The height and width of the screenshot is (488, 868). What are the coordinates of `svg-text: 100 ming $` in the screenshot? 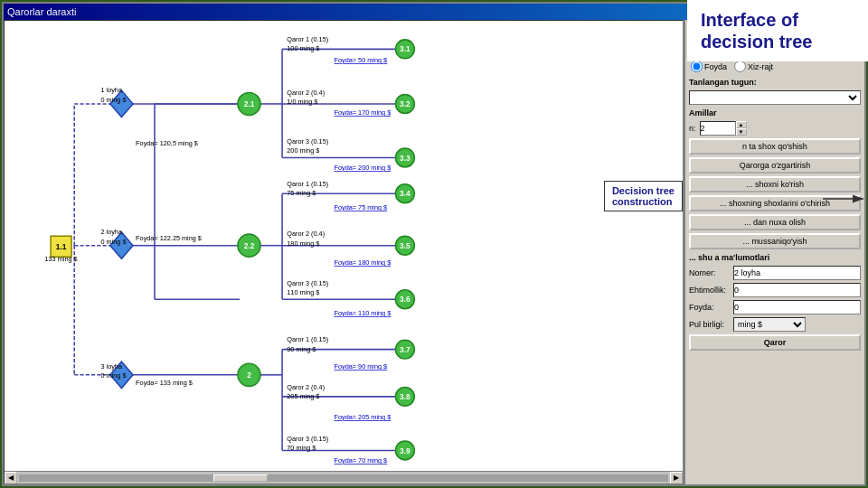 It's located at (303, 49).